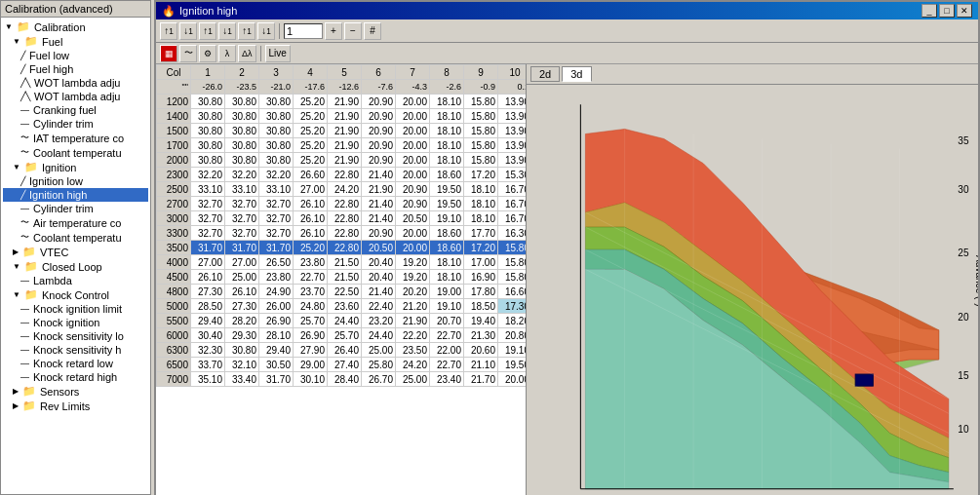 The image size is (980, 495). What do you see at coordinates (447, 160) in the screenshot?
I see `cell-4-7: 18.10` at bounding box center [447, 160].